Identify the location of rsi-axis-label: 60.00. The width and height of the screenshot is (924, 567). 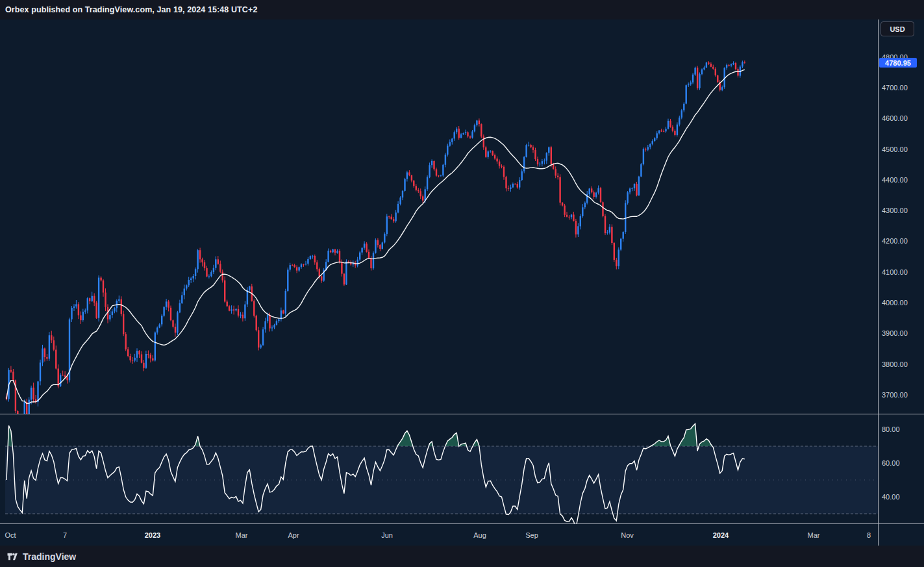
(891, 463).